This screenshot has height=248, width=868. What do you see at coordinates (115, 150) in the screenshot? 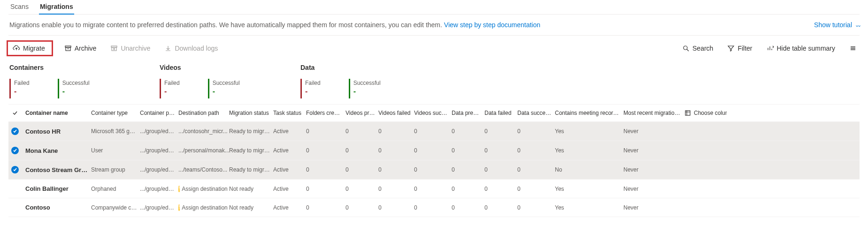
I see `cell-container-type: User` at bounding box center [115, 150].